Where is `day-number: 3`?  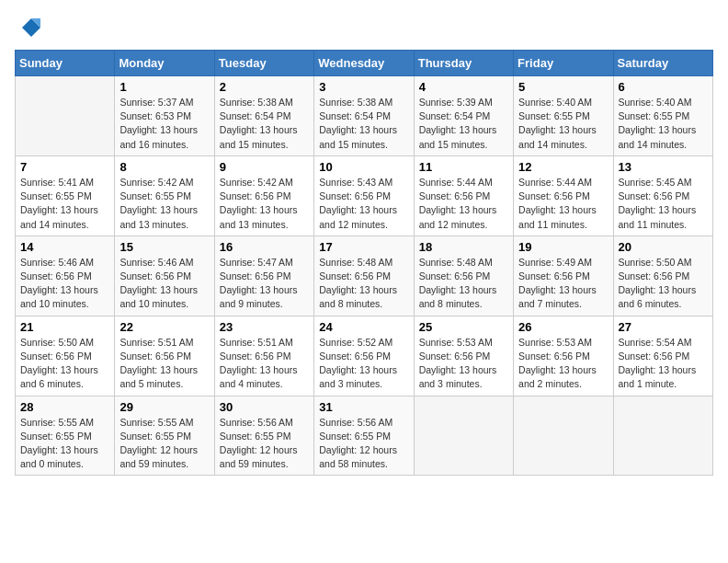 day-number: 3 is located at coordinates (364, 86).